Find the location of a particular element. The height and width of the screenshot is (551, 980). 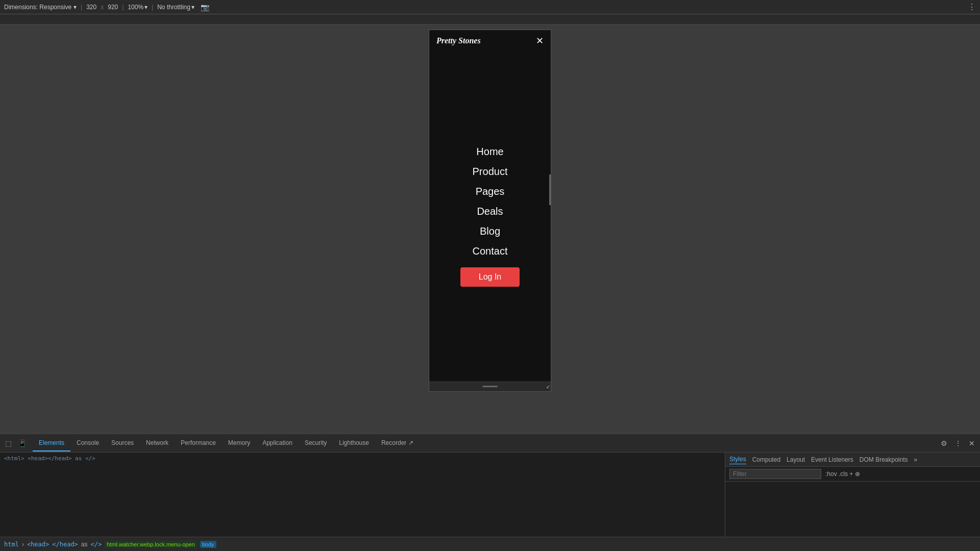

more-options-icon: ⋮ is located at coordinates (972, 7).